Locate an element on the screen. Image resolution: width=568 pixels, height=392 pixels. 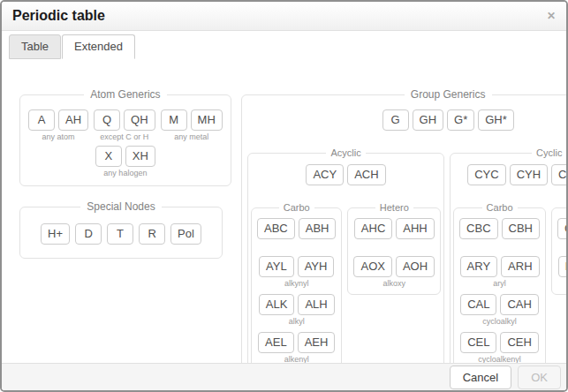
btn-ary: ARY is located at coordinates (479, 267).